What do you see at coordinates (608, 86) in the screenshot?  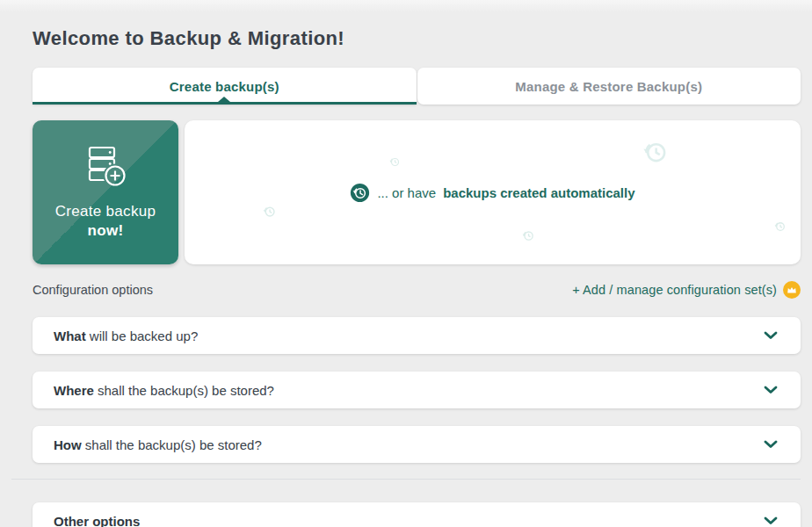 I see `tab-manage-restore-label: Manage & Restore Backup(s)` at bounding box center [608, 86].